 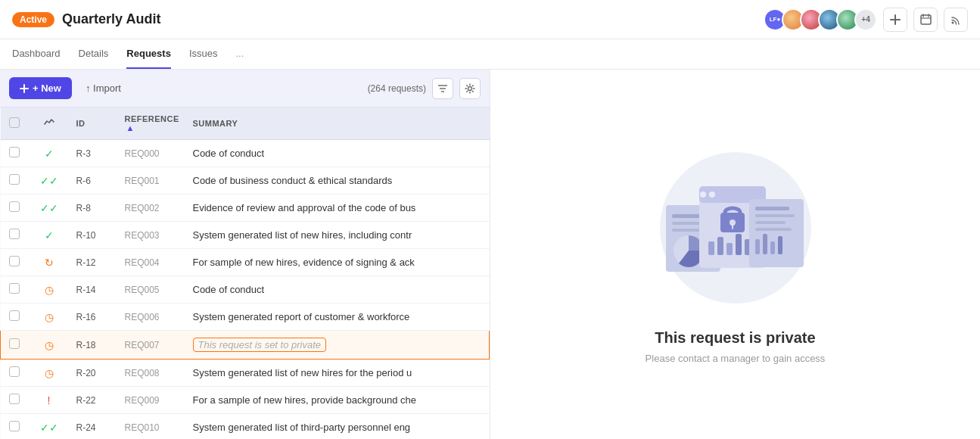 What do you see at coordinates (338, 124) in the screenshot?
I see `col-summary: SUMMARY` at bounding box center [338, 124].